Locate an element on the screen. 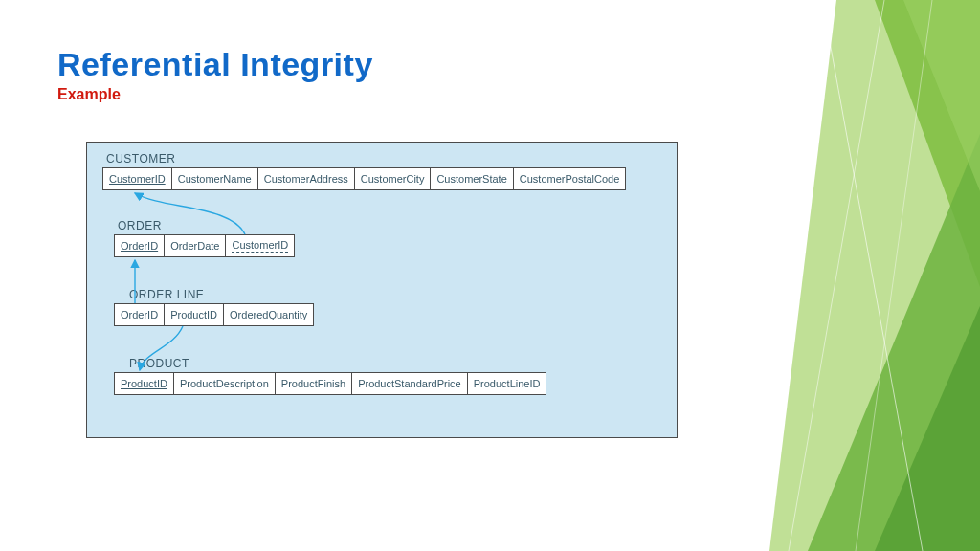 Image resolution: width=980 pixels, height=551 pixels. table-row-order: OrderID OrderDate CustomerID is located at coordinates (205, 246).